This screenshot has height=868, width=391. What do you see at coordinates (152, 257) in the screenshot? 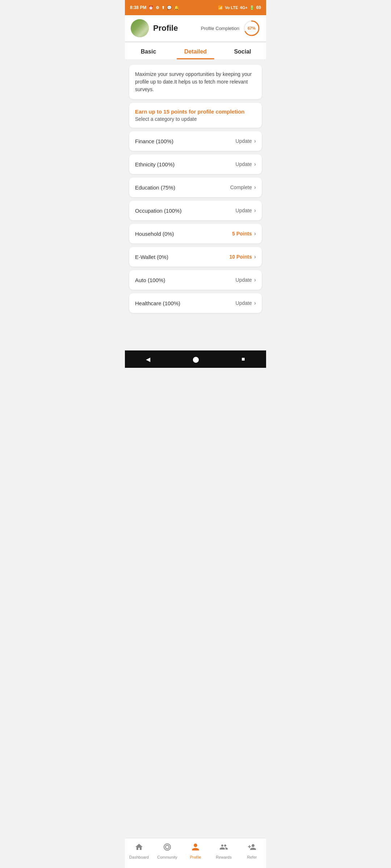
I see `category-ewallet-label: E-Wallet (0%)` at bounding box center [152, 257].